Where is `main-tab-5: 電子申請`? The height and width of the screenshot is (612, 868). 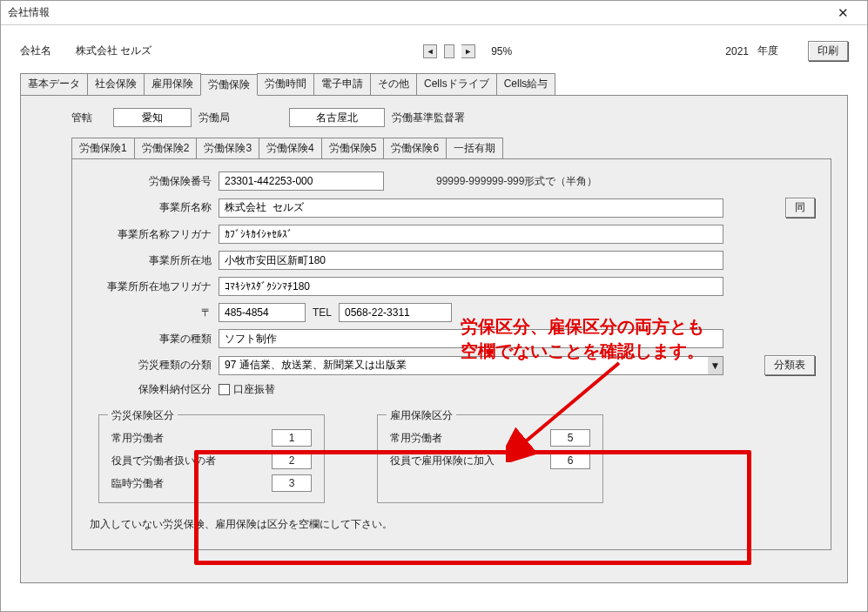
main-tab-5: 電子申請 is located at coordinates (342, 84).